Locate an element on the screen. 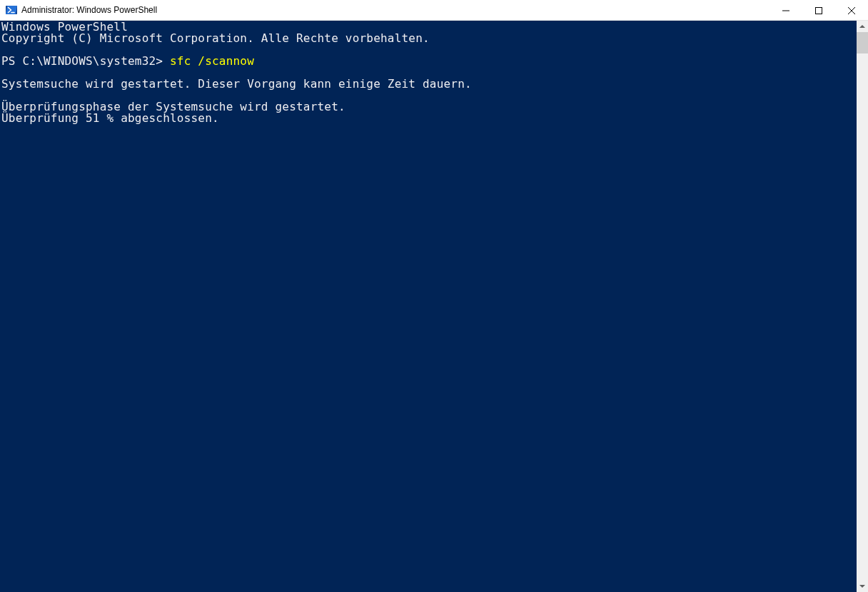 This screenshot has height=592, width=868. console-output-line3: Überprüfung 51 % abgeschlossen. is located at coordinates (110, 118).